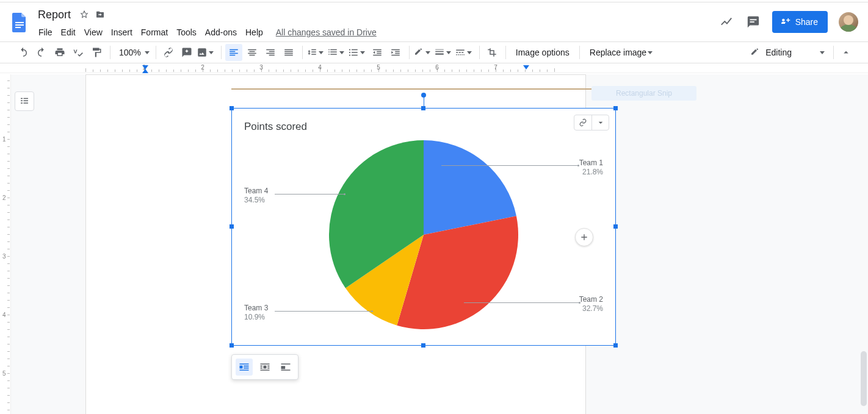 This screenshot has height=414, width=868. Describe the element at coordinates (846, 52) in the screenshot. I see `collapse-toolbar-button` at that location.